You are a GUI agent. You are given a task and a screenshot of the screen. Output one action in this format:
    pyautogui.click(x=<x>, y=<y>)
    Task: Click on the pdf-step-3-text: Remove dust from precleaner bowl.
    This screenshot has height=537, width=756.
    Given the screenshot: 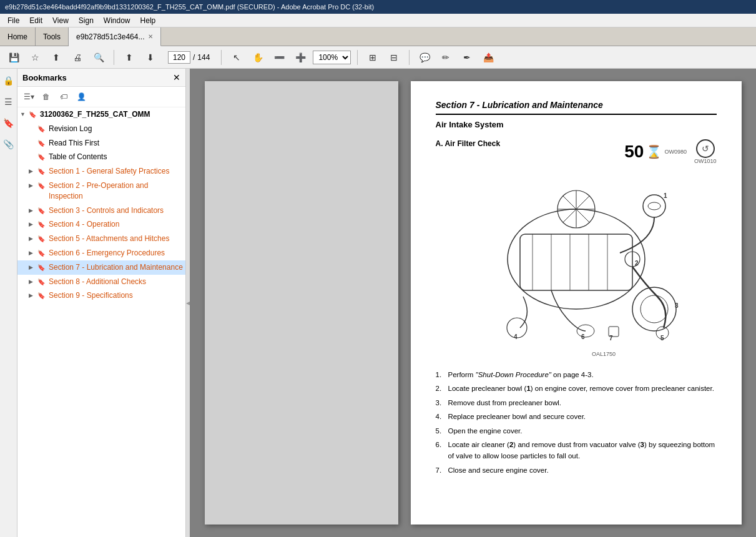 What is the action you would take?
    pyautogui.click(x=582, y=403)
    